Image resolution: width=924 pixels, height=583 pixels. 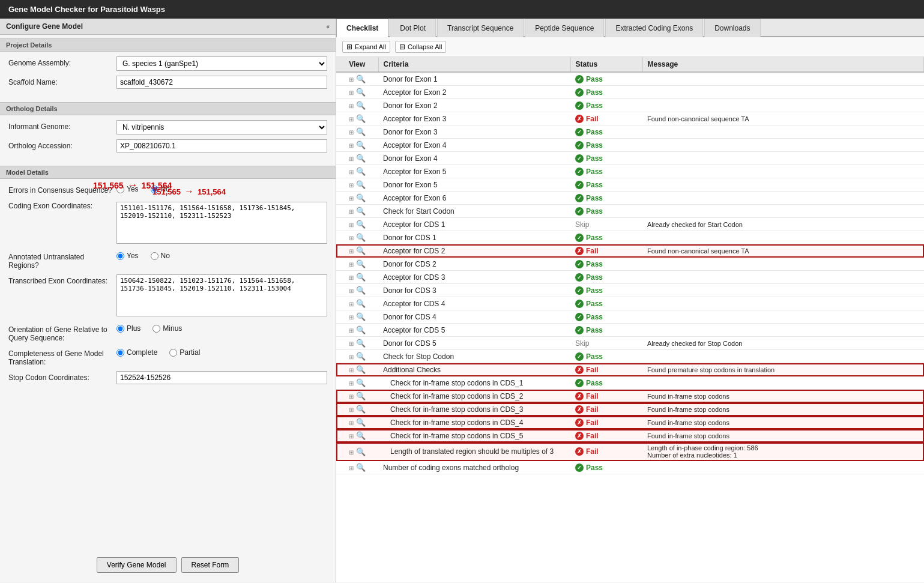 What do you see at coordinates (127, 256) in the screenshot?
I see `annotated-utr-yes-label: Yes` at bounding box center [127, 256].